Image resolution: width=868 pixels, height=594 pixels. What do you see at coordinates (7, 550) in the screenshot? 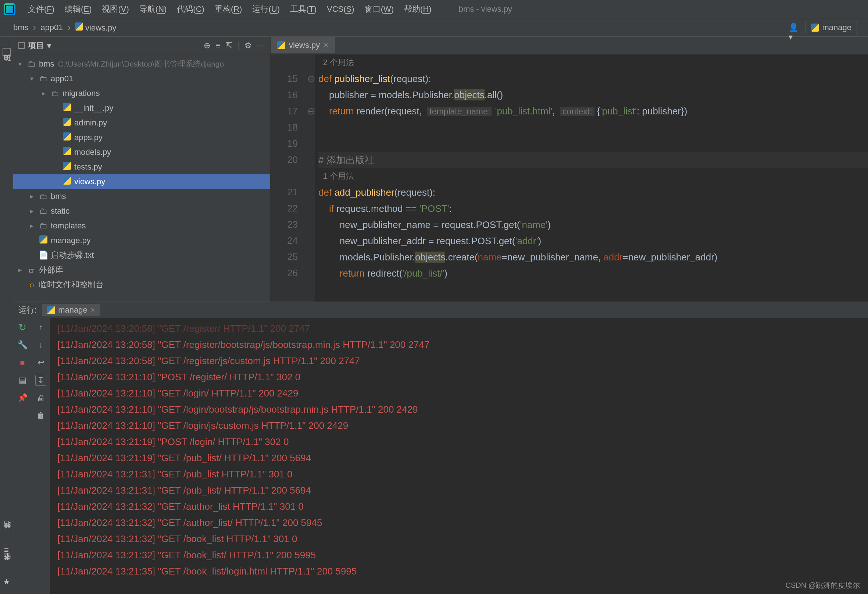
I see `structure-icon: ≡` at bounding box center [7, 550].